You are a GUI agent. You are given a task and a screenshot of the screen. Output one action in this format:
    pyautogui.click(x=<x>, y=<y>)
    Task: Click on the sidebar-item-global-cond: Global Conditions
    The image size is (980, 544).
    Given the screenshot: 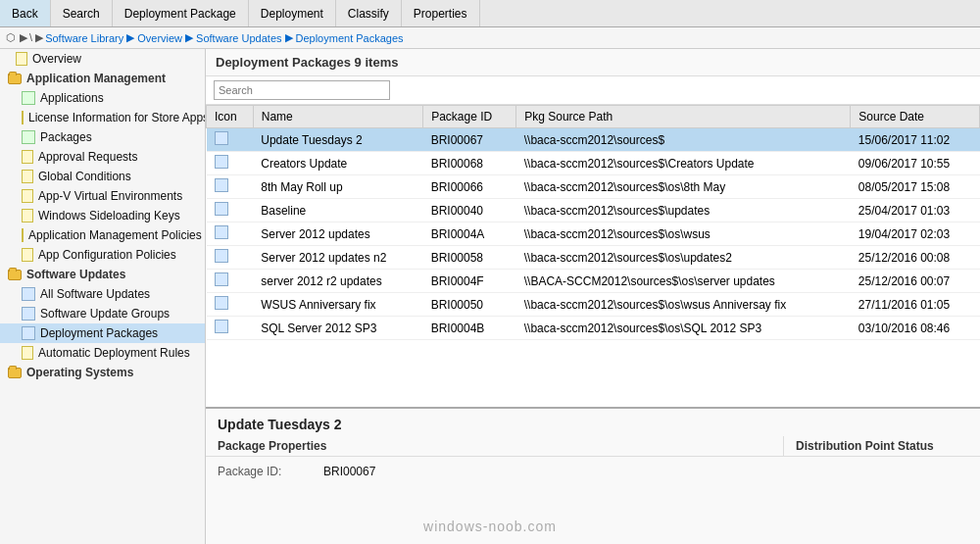 What is the action you would take?
    pyautogui.click(x=102, y=176)
    